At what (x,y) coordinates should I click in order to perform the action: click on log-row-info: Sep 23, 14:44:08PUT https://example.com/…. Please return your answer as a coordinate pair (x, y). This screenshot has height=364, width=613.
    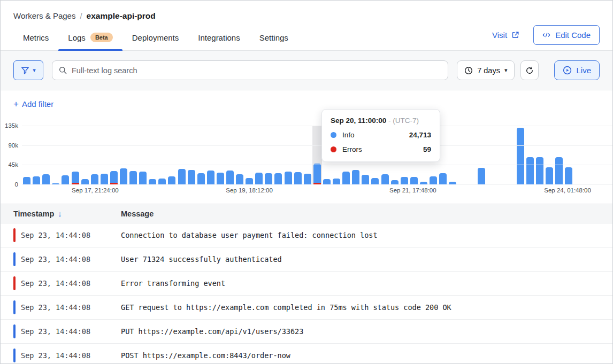
    Looking at the image, I should click on (306, 331).